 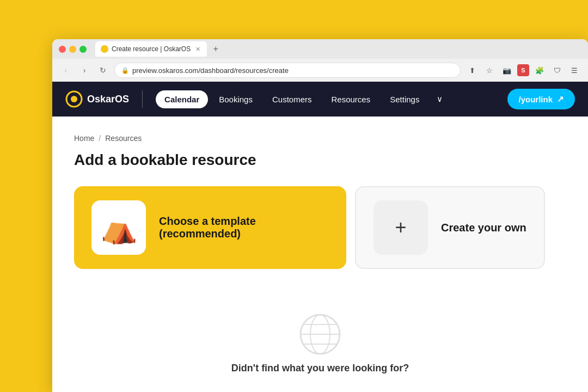 I want to click on tent-icon: ⛺, so click(x=119, y=228).